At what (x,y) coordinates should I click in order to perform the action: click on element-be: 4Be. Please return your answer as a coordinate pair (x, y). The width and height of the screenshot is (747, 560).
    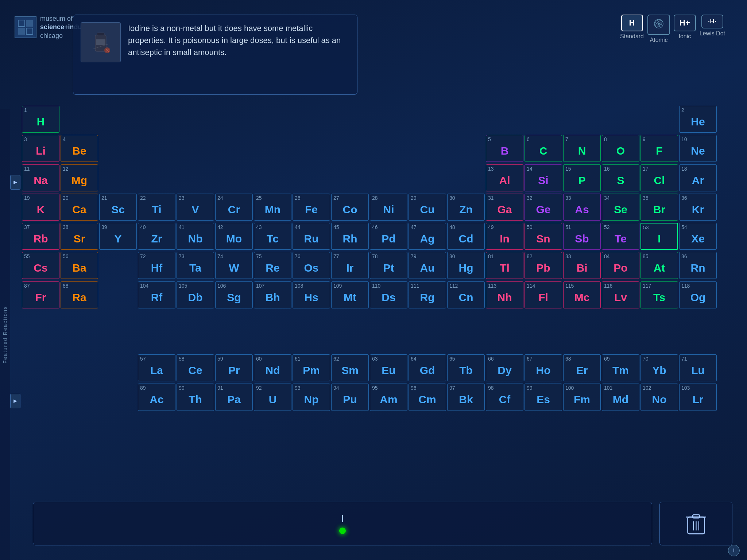
    Looking at the image, I should click on (80, 148).